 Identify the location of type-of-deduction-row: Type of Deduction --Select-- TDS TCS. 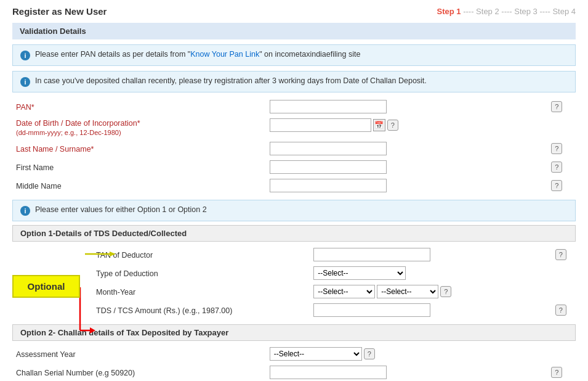
(334, 273).